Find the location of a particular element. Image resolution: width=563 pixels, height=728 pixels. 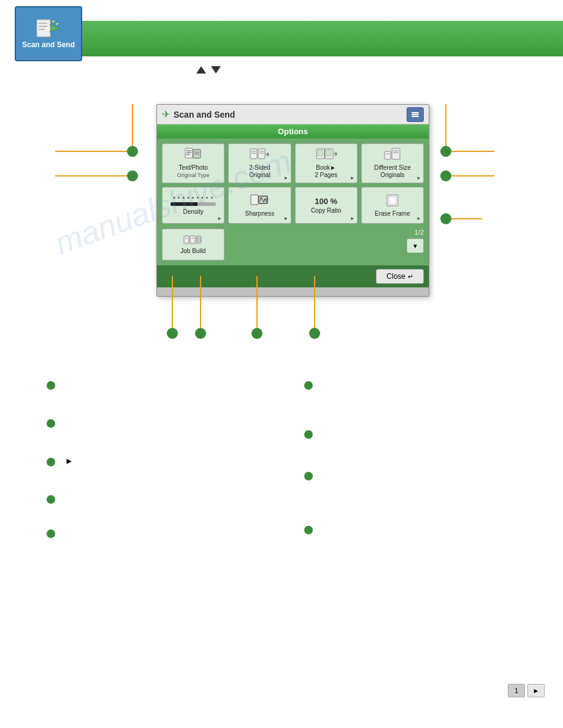

diff-size-label: Different SizeOriginals is located at coordinates (393, 172).